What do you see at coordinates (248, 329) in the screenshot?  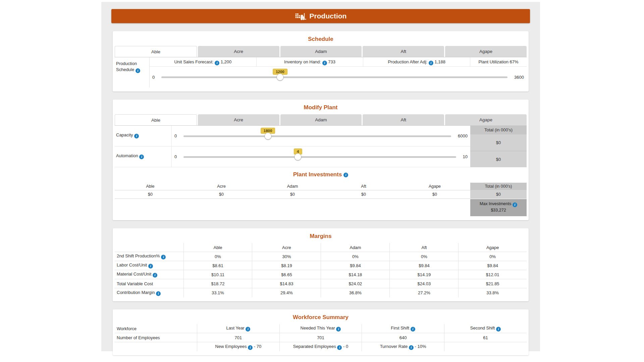 I see `last-year-info-icon` at bounding box center [248, 329].